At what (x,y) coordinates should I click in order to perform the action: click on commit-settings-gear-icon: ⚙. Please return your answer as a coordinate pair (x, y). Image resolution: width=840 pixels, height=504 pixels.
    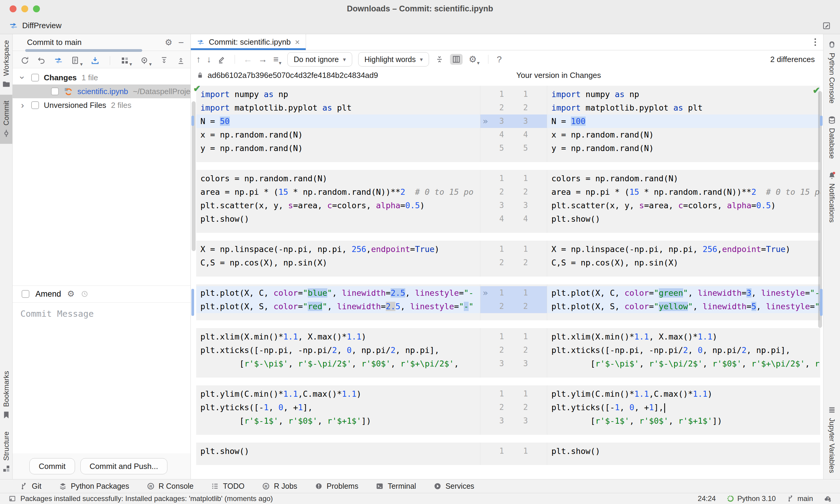
    Looking at the image, I should click on (71, 294).